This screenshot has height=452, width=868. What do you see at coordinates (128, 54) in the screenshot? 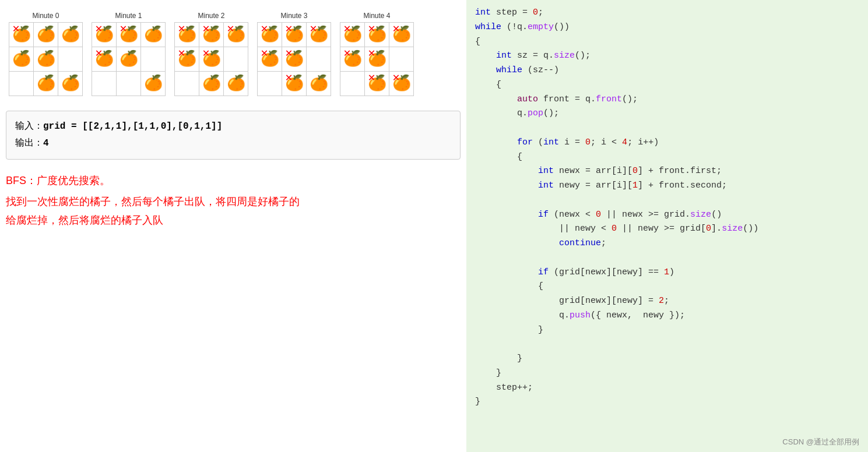
I see `minute-block: Minute 1🍊✕🍊✕🍊🍊✕🍊🍊` at bounding box center [128, 54].